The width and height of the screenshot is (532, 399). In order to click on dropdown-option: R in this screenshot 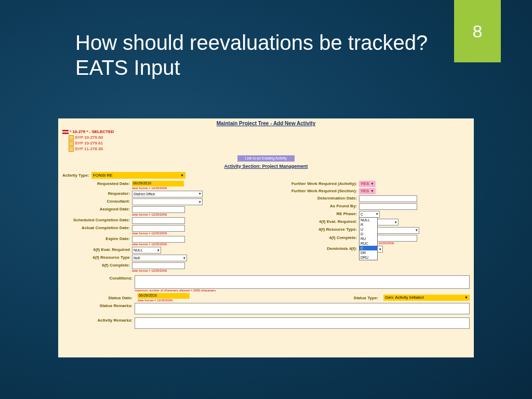, I will do `click(368, 224)`.